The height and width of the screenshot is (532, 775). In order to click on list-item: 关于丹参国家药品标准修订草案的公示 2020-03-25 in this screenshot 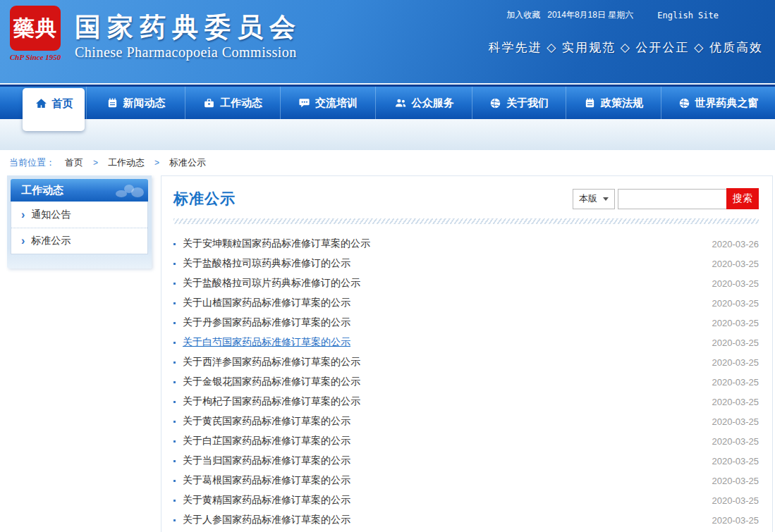, I will do `click(466, 323)`.